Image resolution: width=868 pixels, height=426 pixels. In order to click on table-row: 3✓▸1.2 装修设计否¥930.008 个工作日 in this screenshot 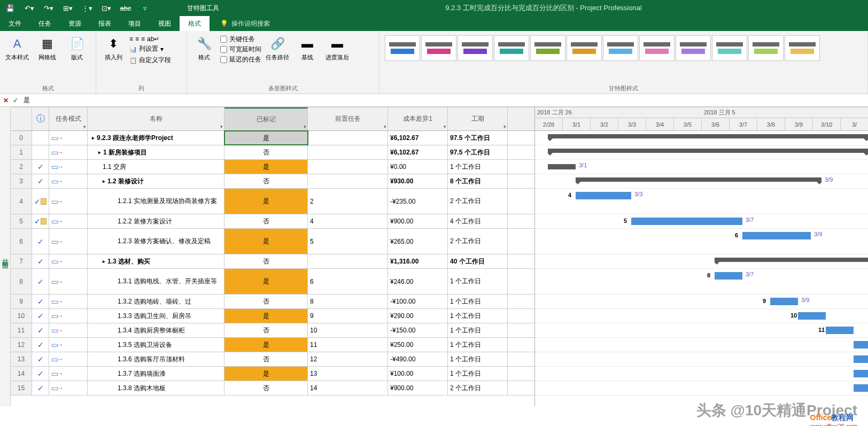, I will do `click(273, 182)`.